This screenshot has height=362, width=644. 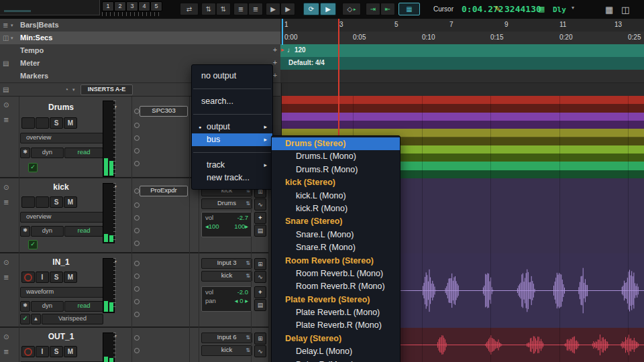 I want to click on zoom-horizontal-button: ⇅, so click(x=223, y=9).